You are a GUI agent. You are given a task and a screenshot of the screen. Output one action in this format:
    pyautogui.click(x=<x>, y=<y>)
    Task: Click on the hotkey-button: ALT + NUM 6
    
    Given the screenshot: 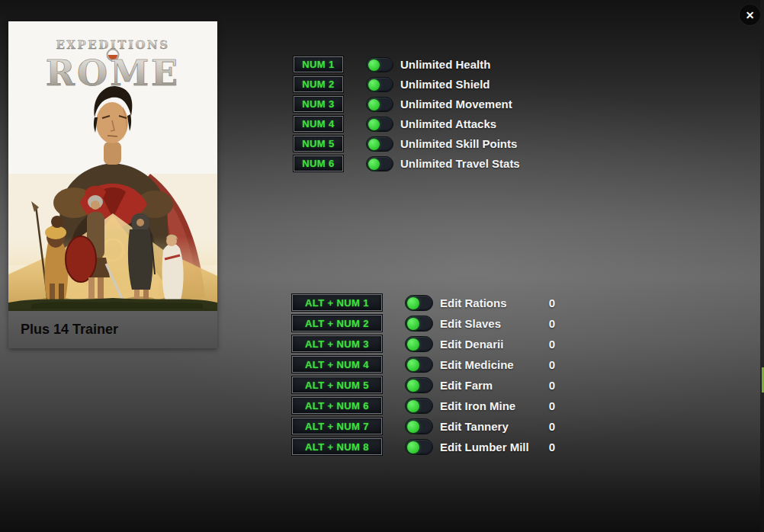 What is the action you would take?
    pyautogui.click(x=337, y=405)
    